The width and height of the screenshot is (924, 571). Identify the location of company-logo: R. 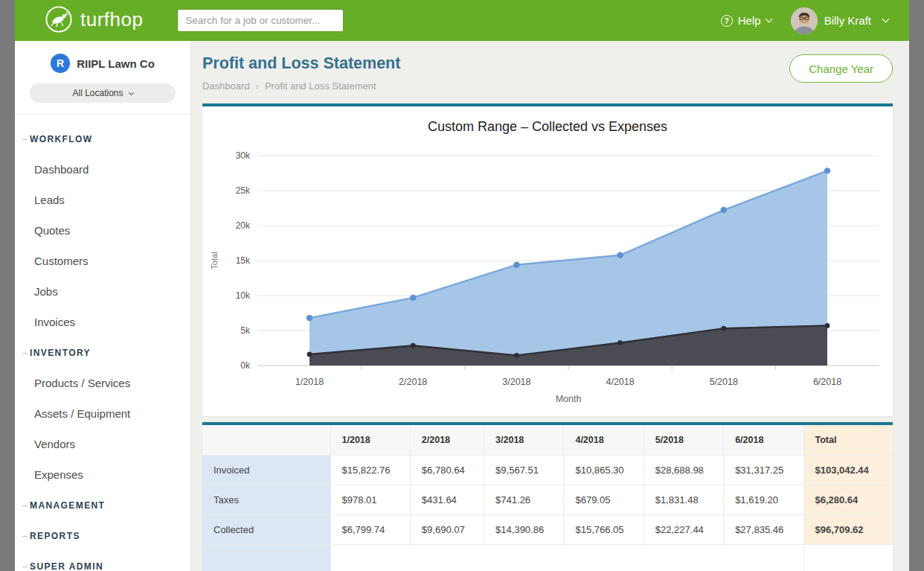
(60, 63).